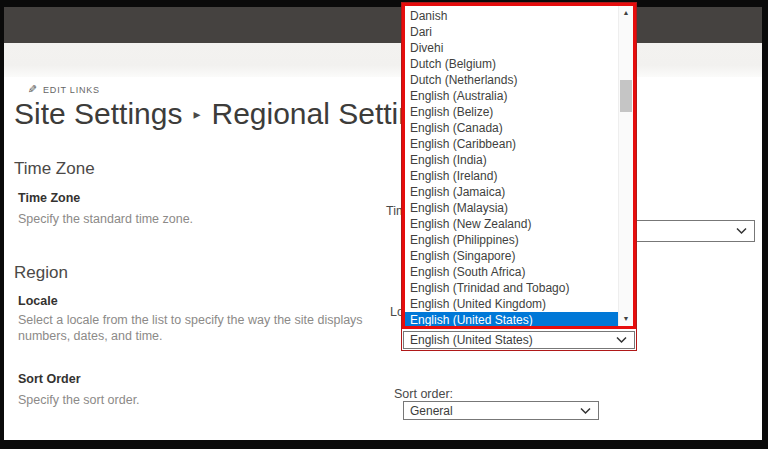  What do you see at coordinates (501, 410) in the screenshot?
I see `sort-order-select: General` at bounding box center [501, 410].